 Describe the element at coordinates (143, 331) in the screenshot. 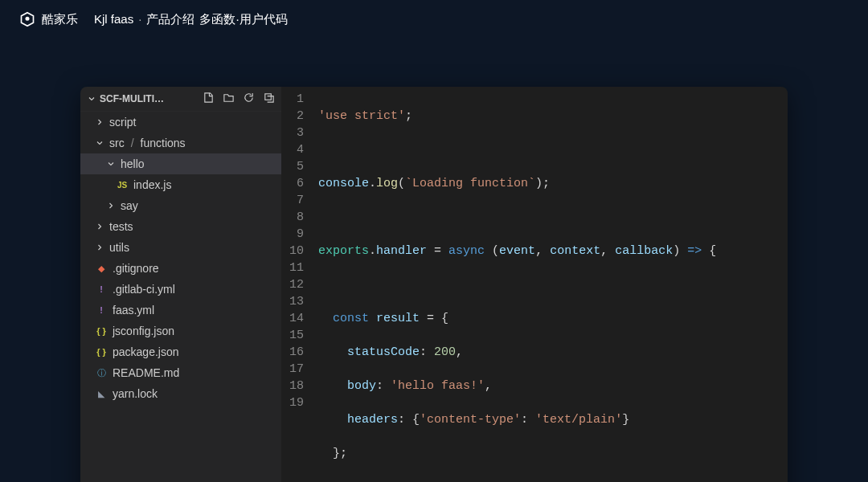

I see `file-label: jsconfig.json` at that location.